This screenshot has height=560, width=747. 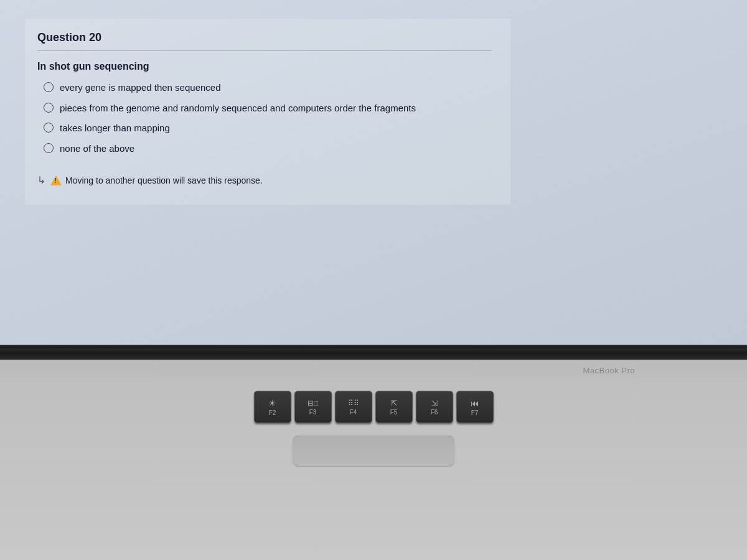 I want to click on trackpad, so click(x=374, y=451).